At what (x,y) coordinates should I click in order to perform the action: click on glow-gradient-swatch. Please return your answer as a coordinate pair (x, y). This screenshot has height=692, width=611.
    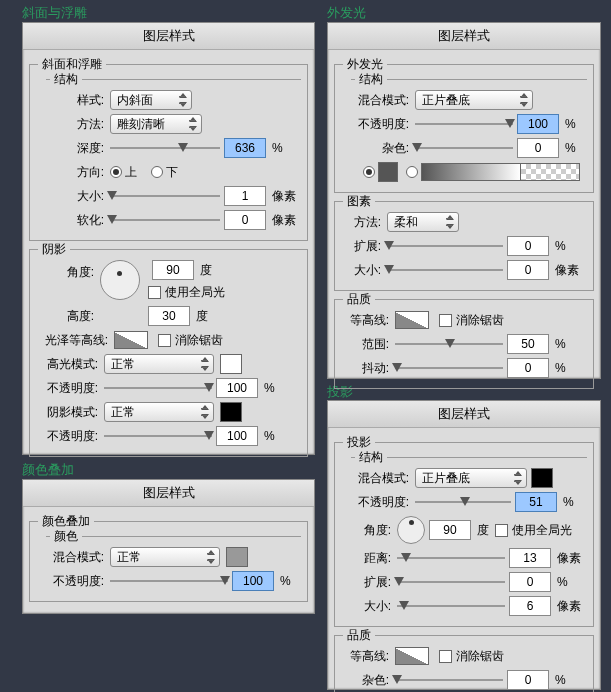
    Looking at the image, I should click on (471, 172).